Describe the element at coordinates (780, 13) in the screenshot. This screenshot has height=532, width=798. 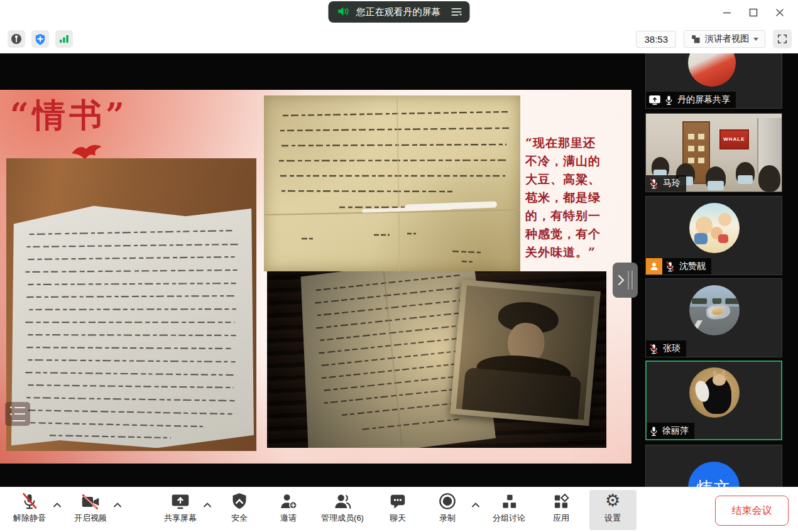
I see `close-button` at that location.